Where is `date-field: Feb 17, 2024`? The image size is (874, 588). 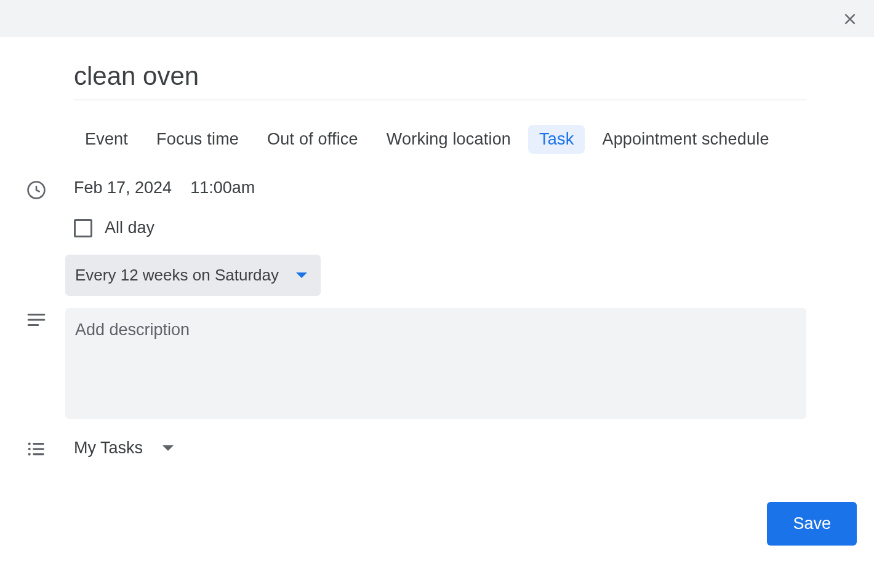
date-field: Feb 17, 2024 is located at coordinates (123, 188).